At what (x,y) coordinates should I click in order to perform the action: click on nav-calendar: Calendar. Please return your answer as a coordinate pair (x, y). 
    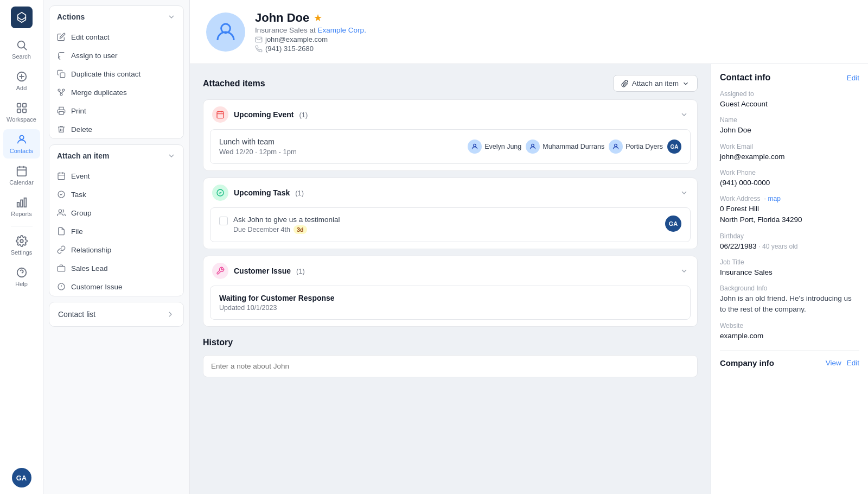
    Looking at the image, I should click on (22, 175).